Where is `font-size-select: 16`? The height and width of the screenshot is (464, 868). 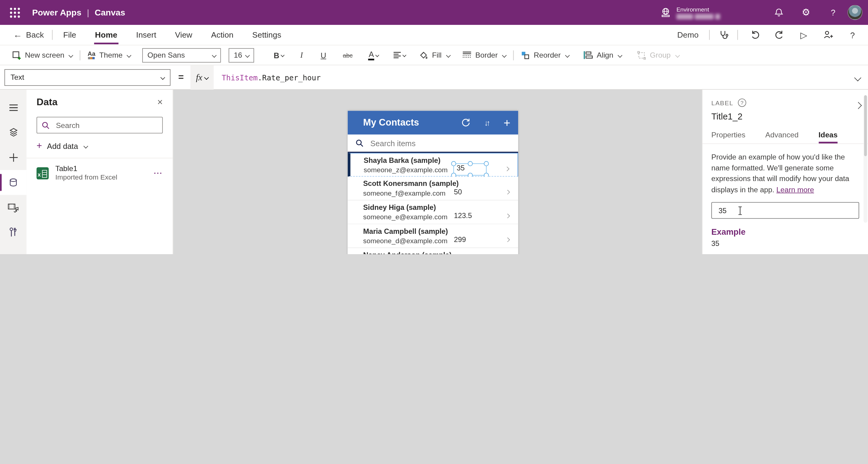
font-size-select: 16 is located at coordinates (242, 55).